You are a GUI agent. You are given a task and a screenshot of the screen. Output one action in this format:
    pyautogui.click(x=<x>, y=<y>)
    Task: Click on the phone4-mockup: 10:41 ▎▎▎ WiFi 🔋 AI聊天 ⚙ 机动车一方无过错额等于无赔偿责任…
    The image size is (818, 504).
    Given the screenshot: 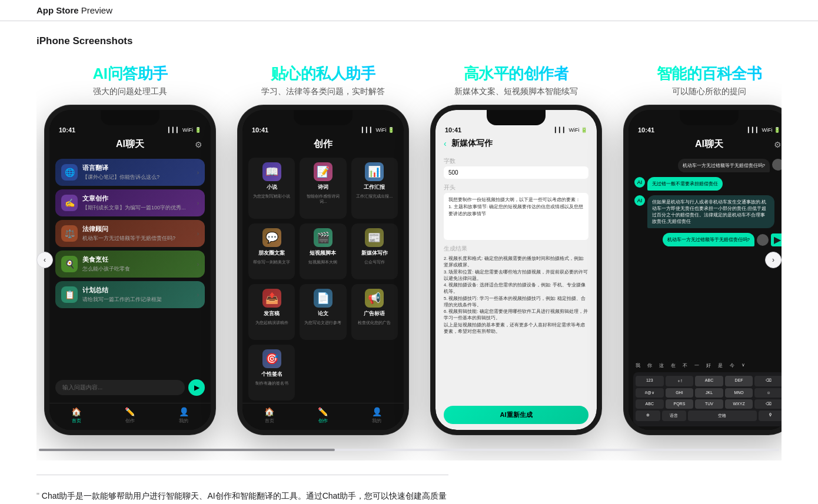 What is the action you would take?
    pyautogui.click(x=703, y=270)
    